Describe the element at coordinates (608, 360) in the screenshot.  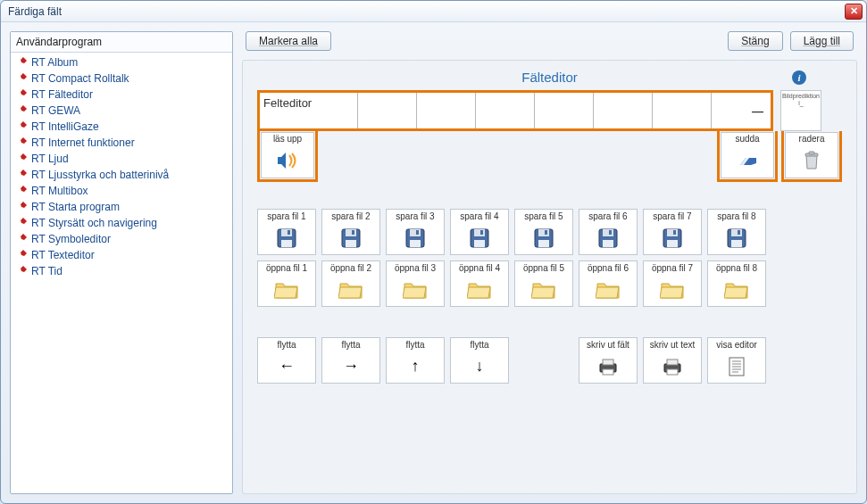
I see `print-field-tile: skriv ut fält` at that location.